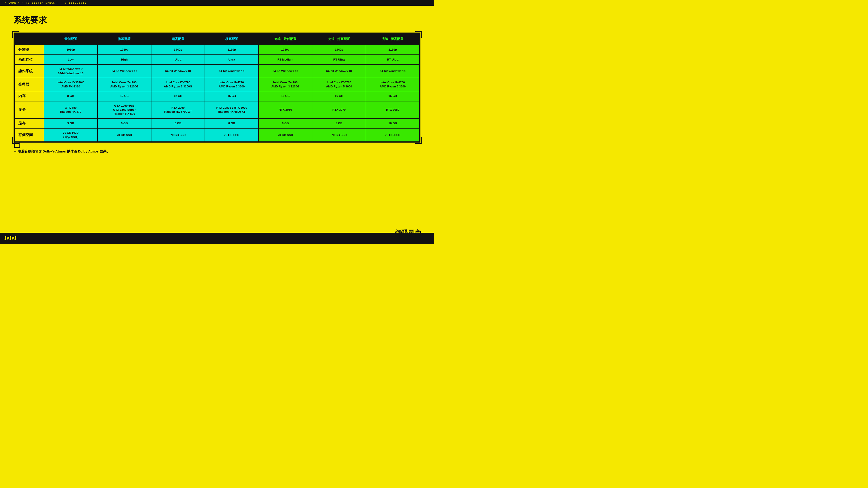  I want to click on cell-6-5: 8 GB, so click(339, 123).